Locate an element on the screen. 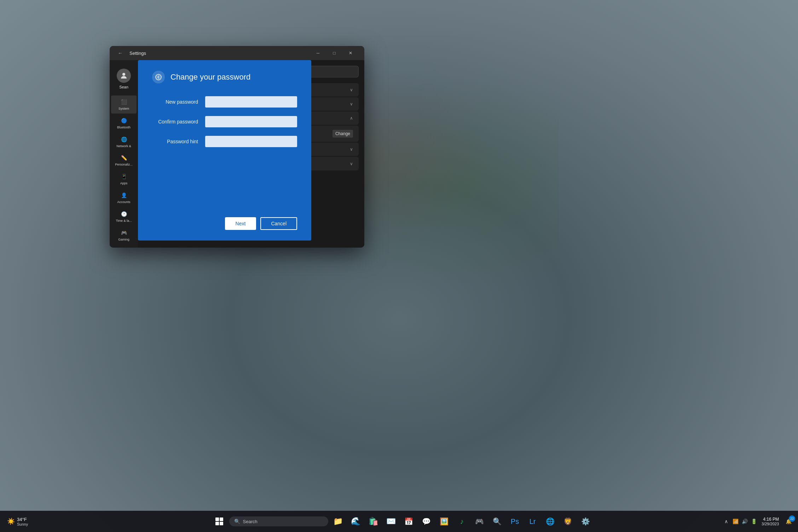 The image size is (798, 532). window-controls: ─ □ ✕ is located at coordinates (334, 53).